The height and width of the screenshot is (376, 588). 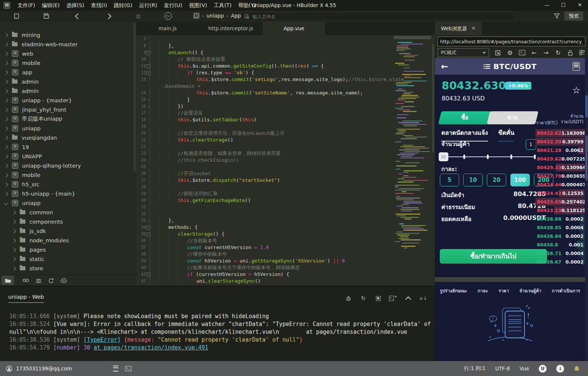 I want to click on tree-item: vueqiangdan, so click(x=68, y=137).